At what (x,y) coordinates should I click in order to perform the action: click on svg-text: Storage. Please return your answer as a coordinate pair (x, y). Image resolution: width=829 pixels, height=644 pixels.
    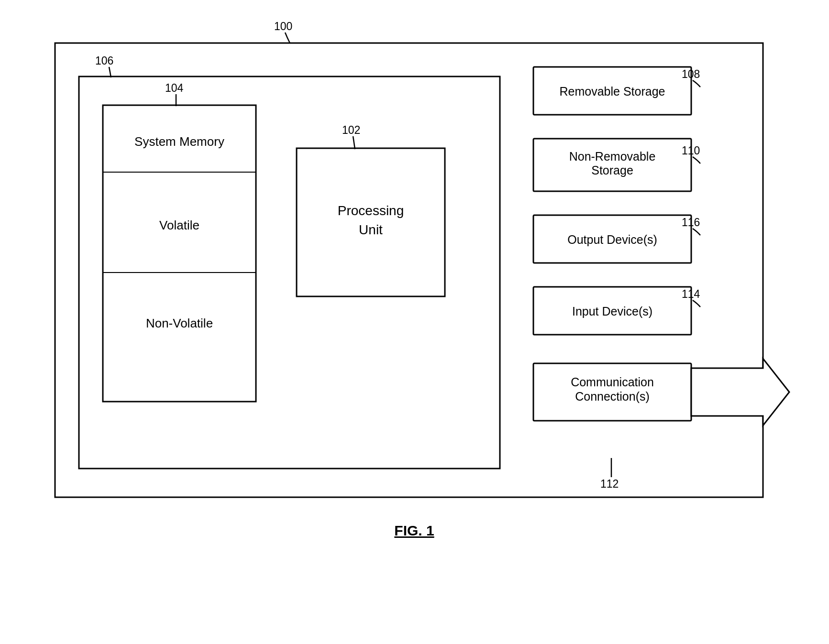
    Looking at the image, I should click on (612, 170).